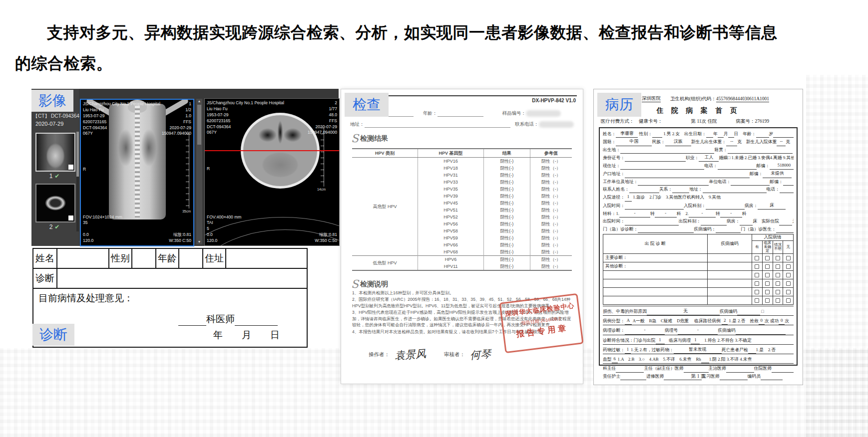 Image resolution: width=868 pixels, height=437 pixels. I want to click on text-line: 5, so click(224, 229).